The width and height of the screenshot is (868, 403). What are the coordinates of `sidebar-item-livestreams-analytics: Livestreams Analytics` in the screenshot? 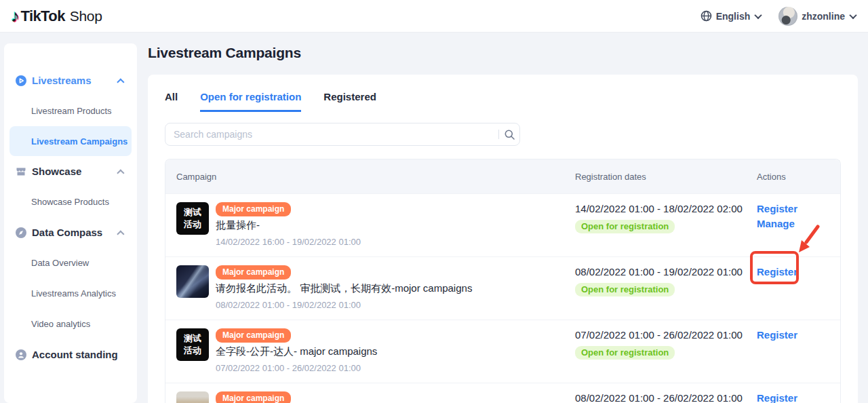 It's located at (71, 293).